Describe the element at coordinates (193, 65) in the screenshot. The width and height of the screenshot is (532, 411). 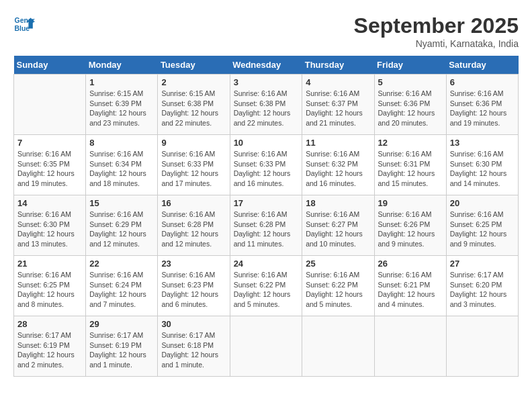
I see `day-header-tuesday: Tuesday` at that location.